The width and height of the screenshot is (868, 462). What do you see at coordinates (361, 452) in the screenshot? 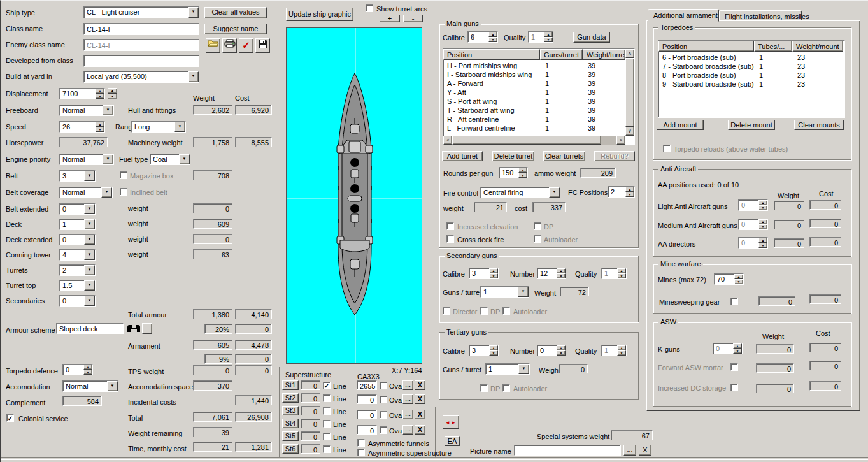
I see `asymmetric-superstructure-checkbox` at bounding box center [361, 452].